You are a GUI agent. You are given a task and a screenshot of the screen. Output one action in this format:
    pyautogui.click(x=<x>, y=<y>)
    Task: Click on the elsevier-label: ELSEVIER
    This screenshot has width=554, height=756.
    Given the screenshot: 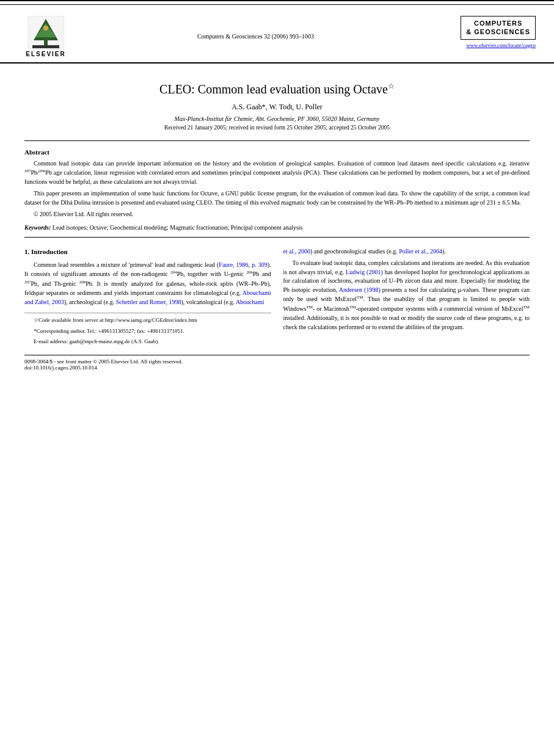 What is the action you would take?
    pyautogui.click(x=45, y=54)
    